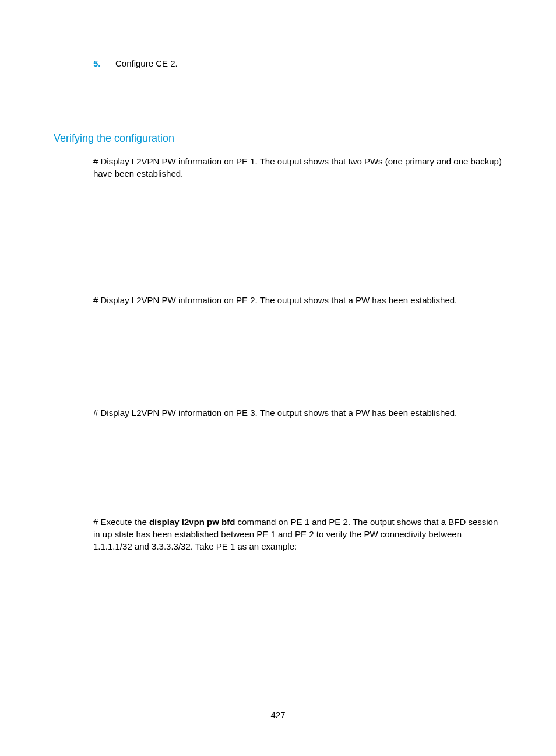 This screenshot has height=756, width=556. What do you see at coordinates (298, 534) in the screenshot?
I see `paragraph-bfd: # Execute the display l2vpn pw bfd comma…` at bounding box center [298, 534].